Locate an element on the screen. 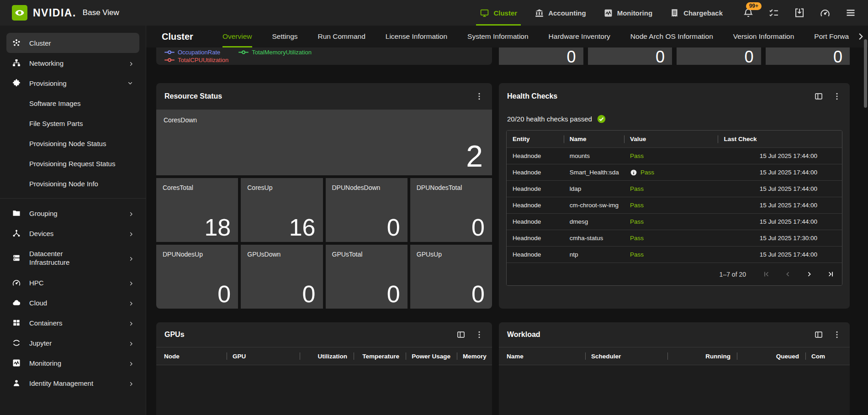 This screenshot has width=868, height=415. legend-item: TotalMemoryUtilization is located at coordinates (275, 52).